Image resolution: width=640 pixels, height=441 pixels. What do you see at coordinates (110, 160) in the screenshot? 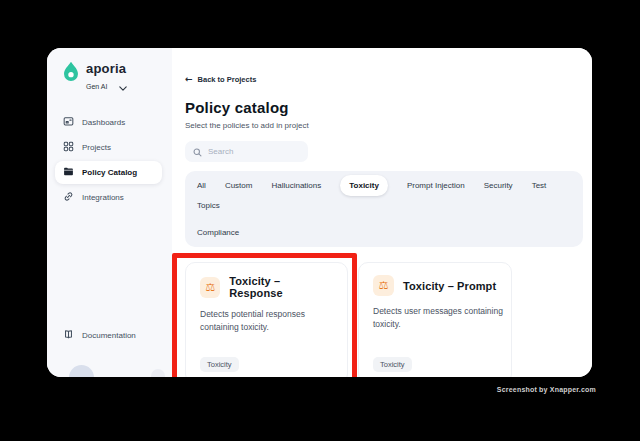
I see `sidebar-nav: Dashboards Projects` at bounding box center [110, 160].